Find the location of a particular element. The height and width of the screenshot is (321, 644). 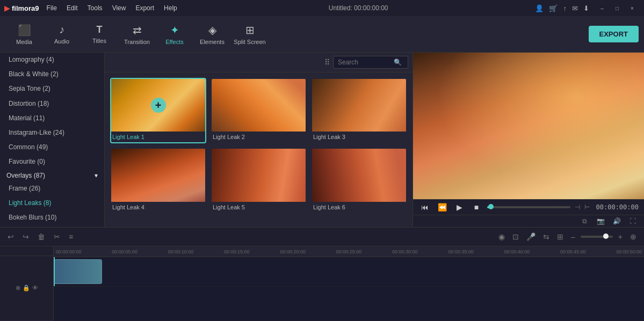

stop-button: ■ is located at coordinates (476, 207).